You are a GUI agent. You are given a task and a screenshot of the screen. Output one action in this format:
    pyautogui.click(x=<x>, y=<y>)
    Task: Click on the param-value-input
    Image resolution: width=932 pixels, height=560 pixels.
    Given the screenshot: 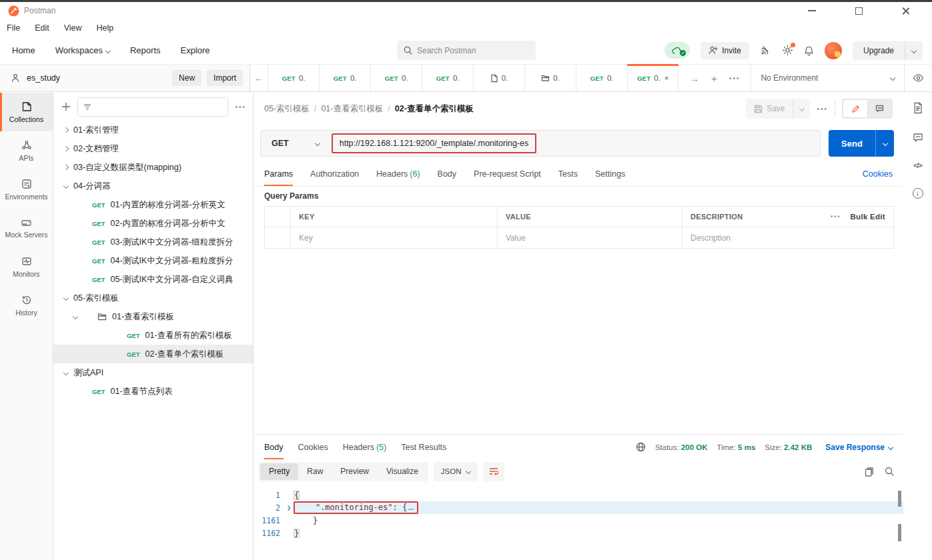 What is the action you would take?
    pyautogui.click(x=590, y=238)
    